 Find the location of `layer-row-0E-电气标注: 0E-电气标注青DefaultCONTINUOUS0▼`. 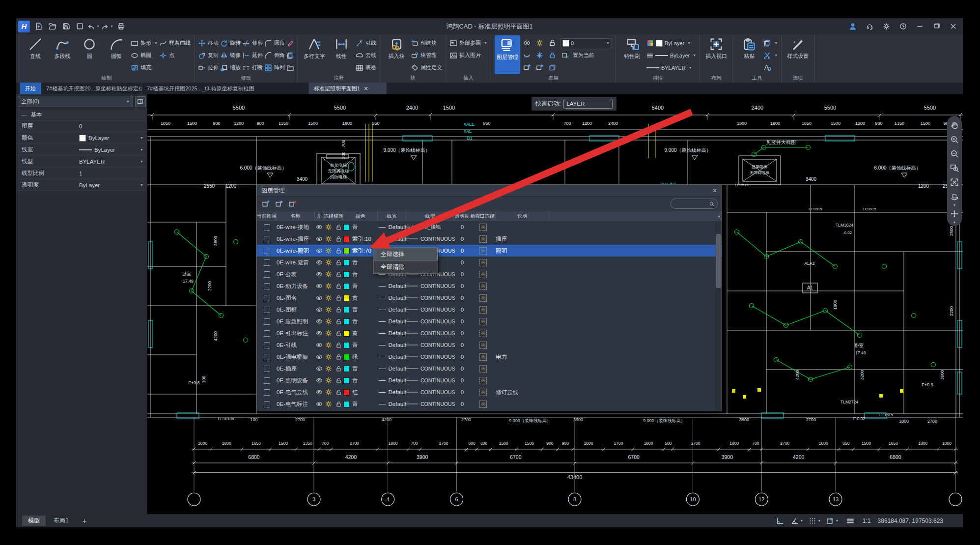

layer-row-0E-电气标注: 0E-电气标注青DefaultCONTINUOUS0▼ is located at coordinates (489, 404).